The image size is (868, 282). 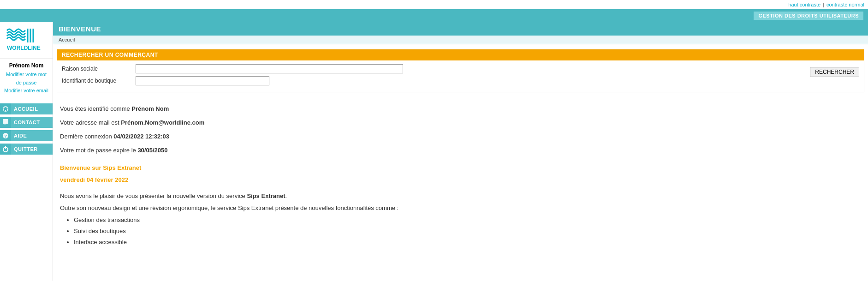 What do you see at coordinates (6, 122) in the screenshot?
I see `chat-icon` at bounding box center [6, 122].